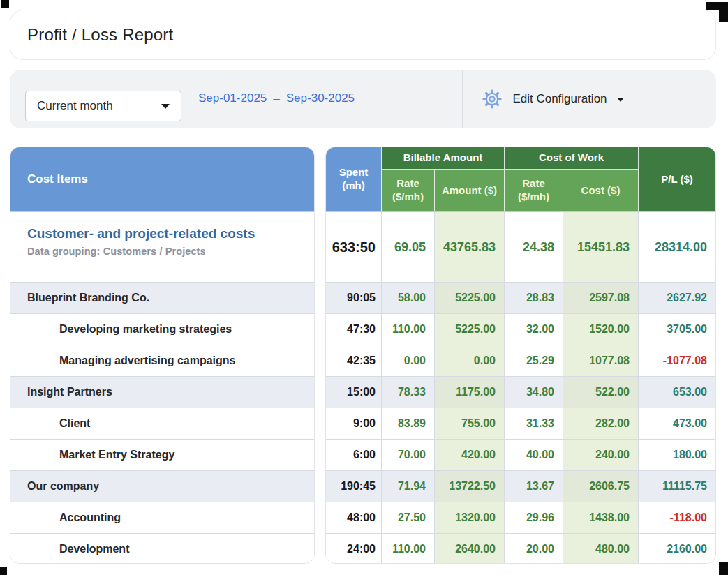  I want to click on spent-cell: 47:30, so click(354, 329).